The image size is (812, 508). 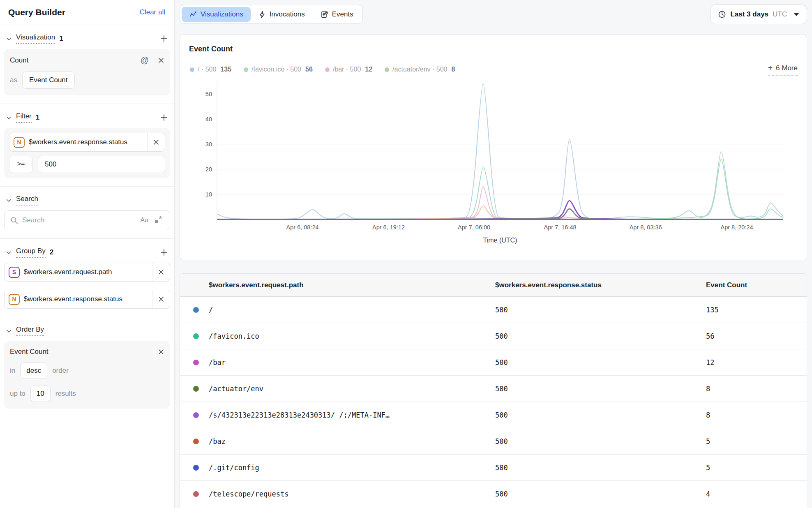 I want to click on visualization-card: Count @ as Event Count, so click(x=87, y=72).